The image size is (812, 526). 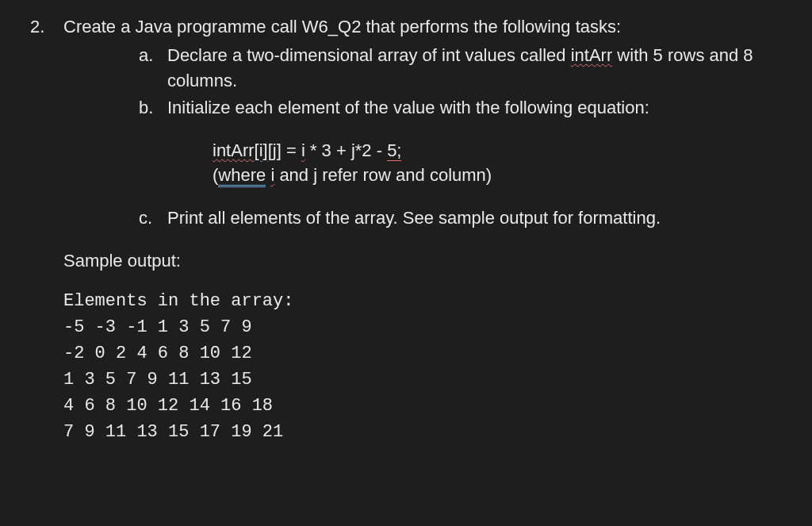 I want to click on sub-letter-a: a., so click(x=153, y=56).